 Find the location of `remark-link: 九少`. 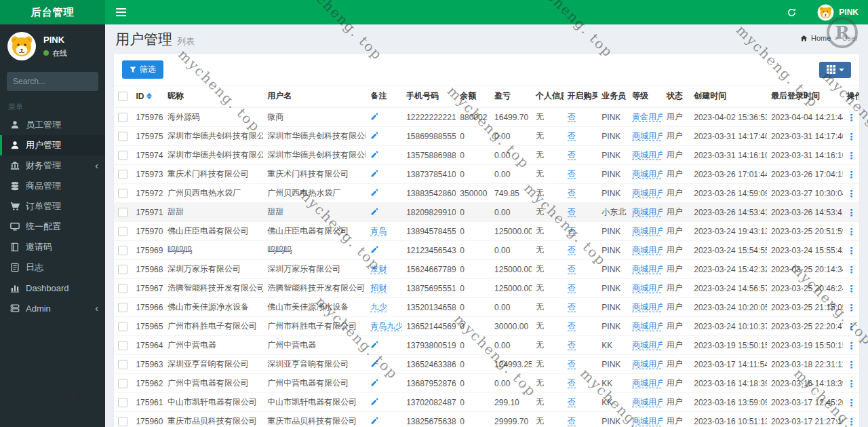

remark-link: 九少 is located at coordinates (378, 307).